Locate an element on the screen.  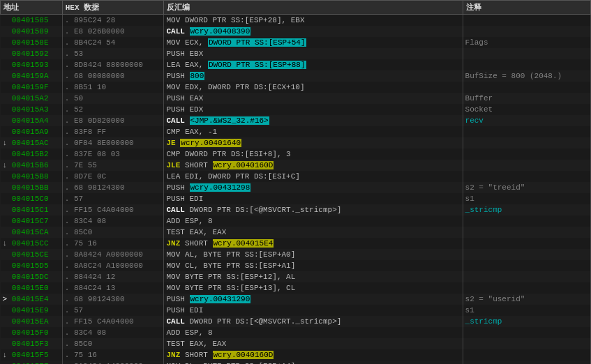
hex-value: . 68 00080000 is located at coordinates (95, 76).